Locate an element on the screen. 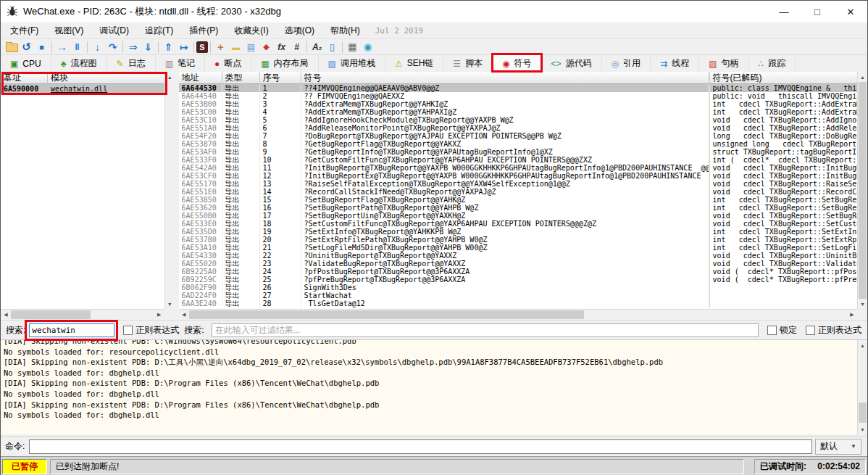 The height and width of the screenshot is (475, 868). symbol-row: 6AD224F0 导出 27 StartWachat is located at coordinates (523, 296).